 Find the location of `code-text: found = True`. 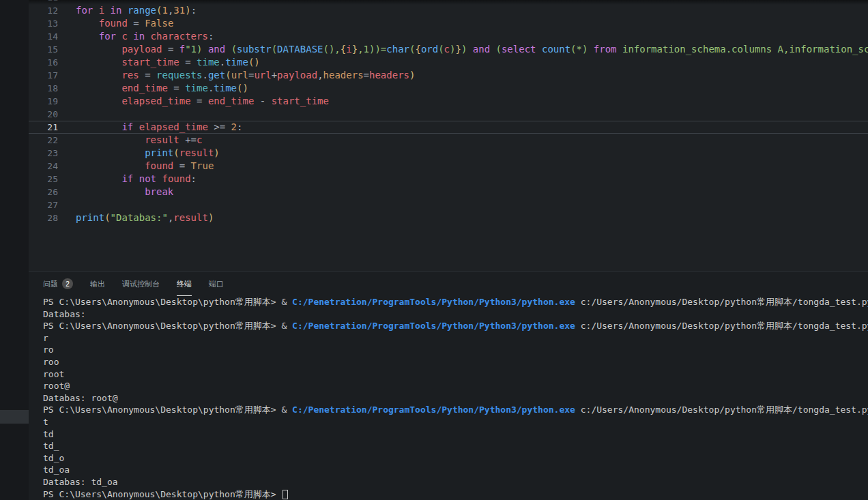

code-text: found = True is located at coordinates (472, 166).